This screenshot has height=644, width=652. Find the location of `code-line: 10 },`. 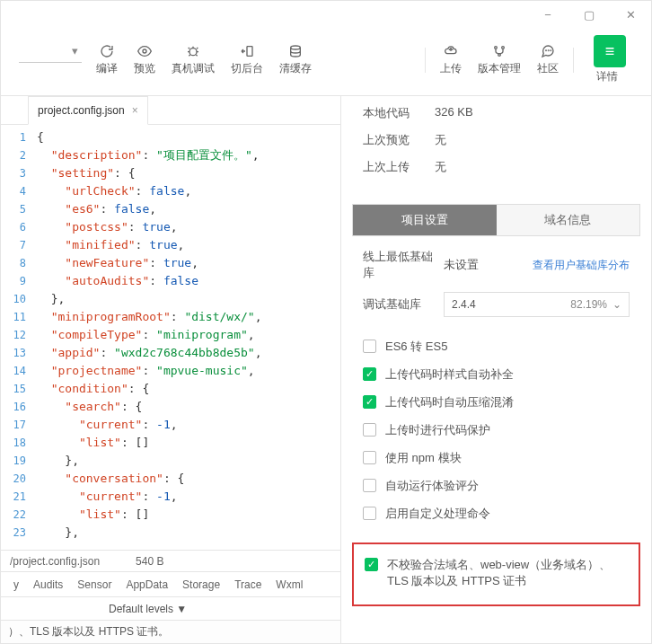

code-line: 10 }, is located at coordinates (171, 299).